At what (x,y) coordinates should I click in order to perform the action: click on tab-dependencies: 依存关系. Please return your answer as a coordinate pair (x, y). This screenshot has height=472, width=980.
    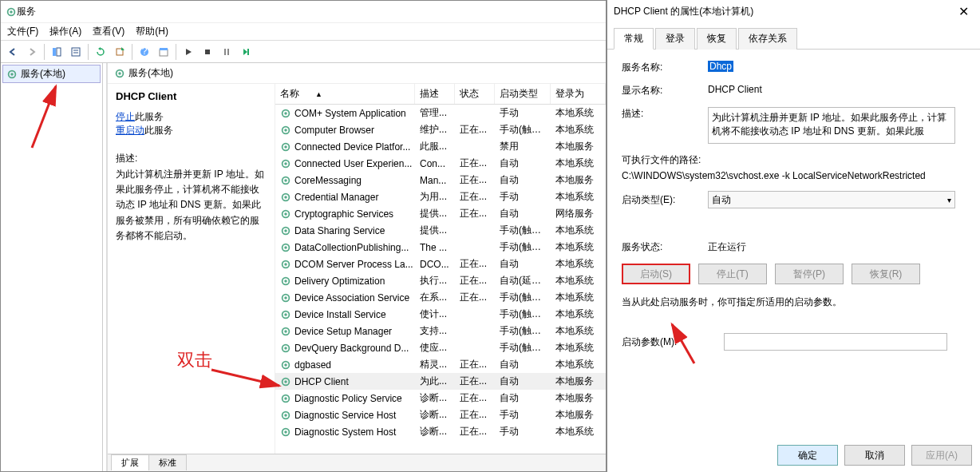
    Looking at the image, I should click on (768, 38).